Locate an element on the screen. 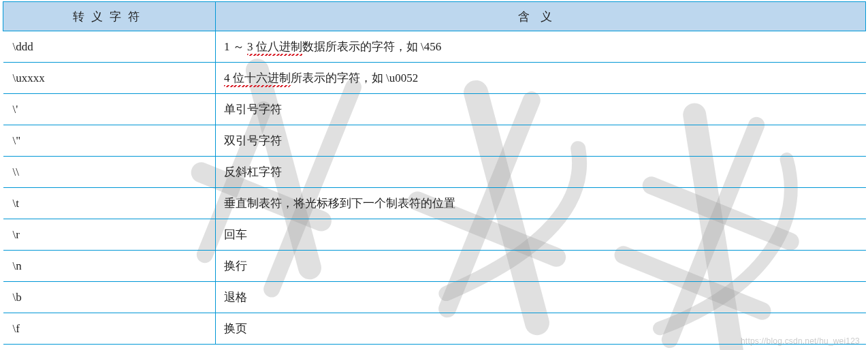 The image size is (868, 350). spellcheck-underline: 4 位十六进制 is located at coordinates (257, 78).